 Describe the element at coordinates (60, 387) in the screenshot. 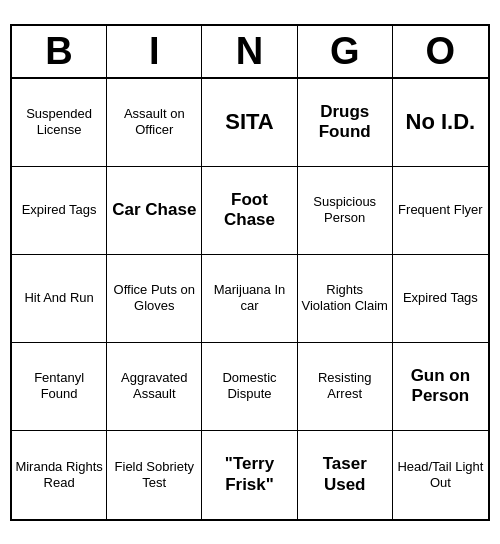

I see `bingo-cell-15: Fentanyl Found` at that location.